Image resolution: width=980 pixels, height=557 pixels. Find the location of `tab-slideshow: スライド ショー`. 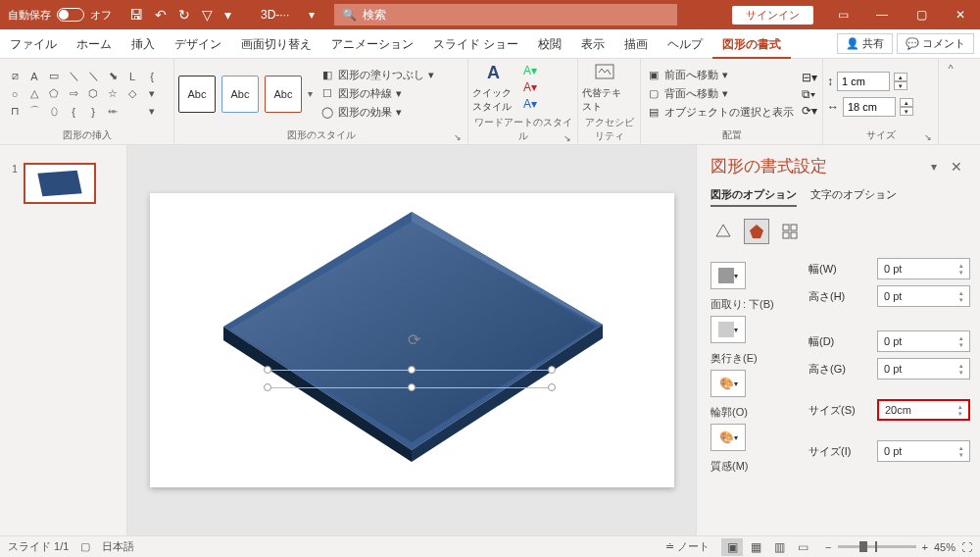

tab-slideshow: スライド ショー is located at coordinates (476, 44).